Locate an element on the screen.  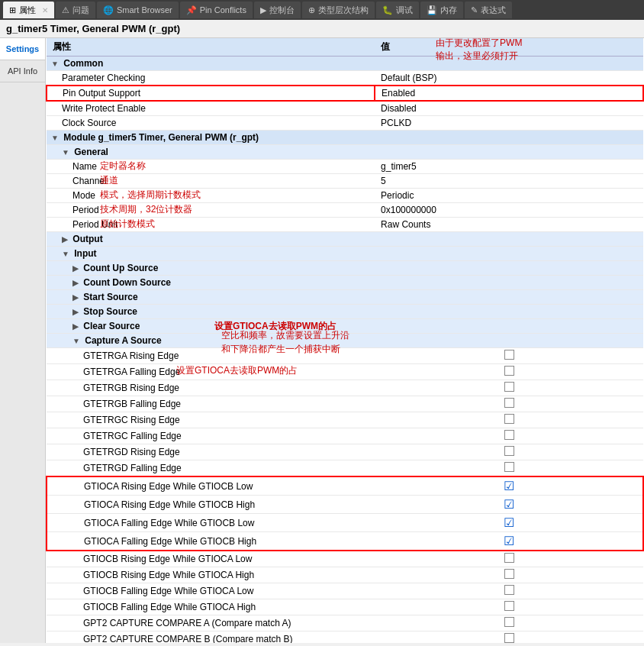
tab-properties: ⊞ 属性 ✕ is located at coordinates (29, 10).